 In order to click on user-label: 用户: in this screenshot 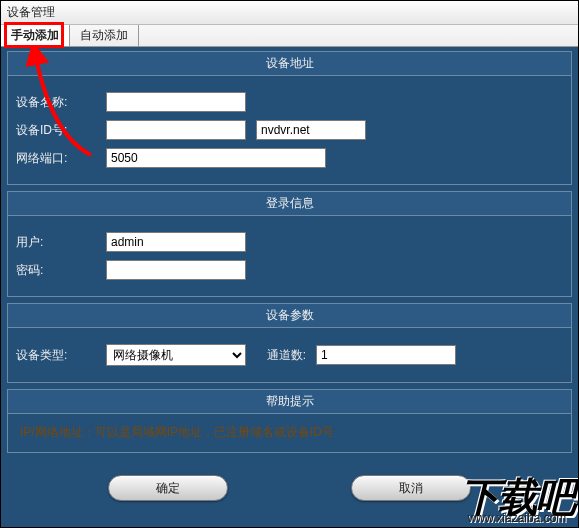, I will do `click(56, 242)`.